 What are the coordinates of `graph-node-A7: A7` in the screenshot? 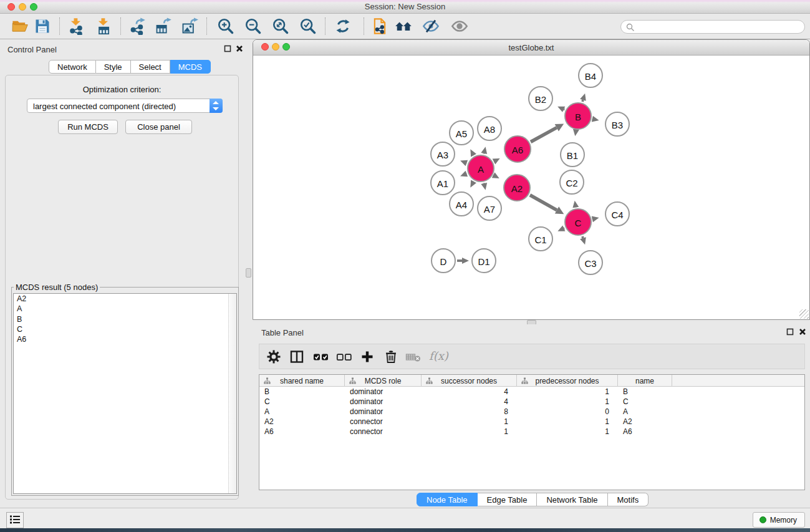 It's located at (489, 208).